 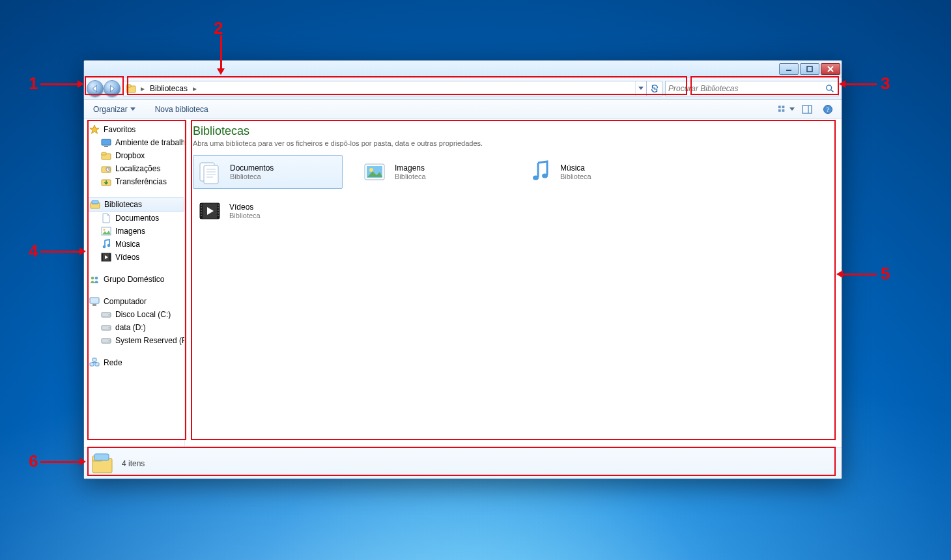 I want to click on library-item-text: Música Biblioteca, so click(x=576, y=172).